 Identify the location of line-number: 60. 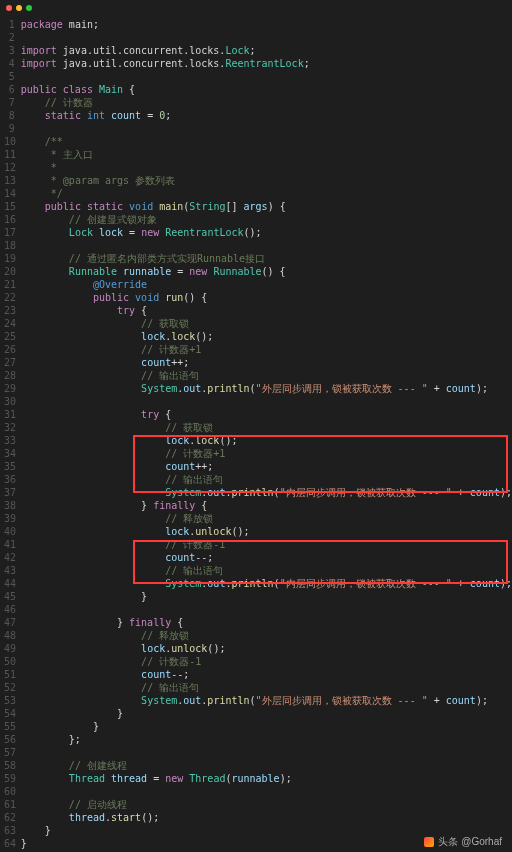
(10, 792).